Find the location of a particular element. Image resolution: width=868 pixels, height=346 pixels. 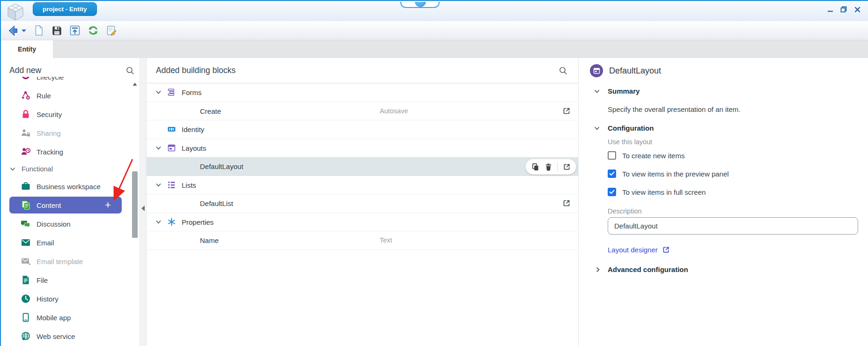

edit-document-button is located at coordinates (111, 30).